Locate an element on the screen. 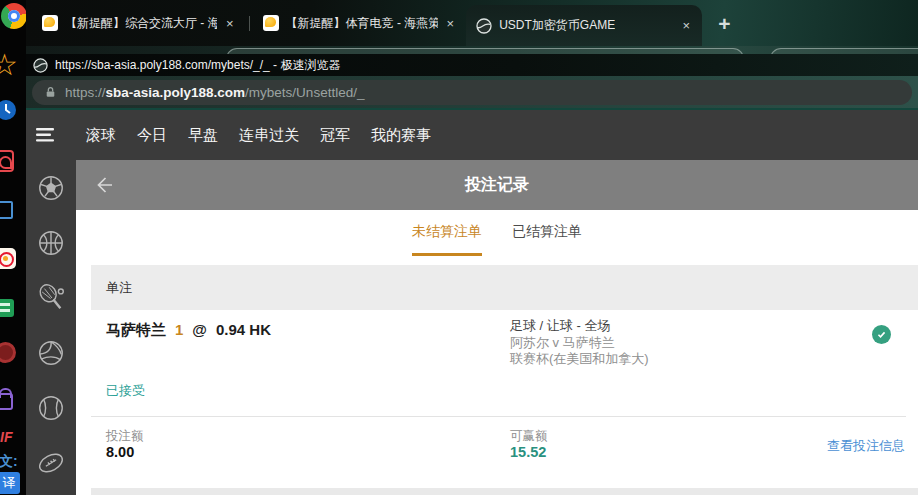 The width and height of the screenshot is (918, 495). window-title: https://sba-asia.poly188.com/mybets/_/_ … is located at coordinates (198, 66).